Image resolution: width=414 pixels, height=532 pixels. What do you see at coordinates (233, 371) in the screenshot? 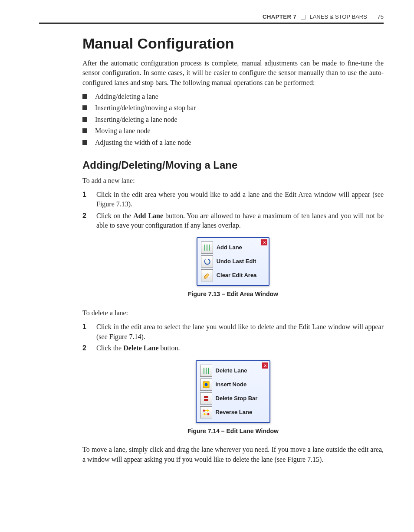
I see `delete-lane-button: Delete Lane` at bounding box center [233, 371].